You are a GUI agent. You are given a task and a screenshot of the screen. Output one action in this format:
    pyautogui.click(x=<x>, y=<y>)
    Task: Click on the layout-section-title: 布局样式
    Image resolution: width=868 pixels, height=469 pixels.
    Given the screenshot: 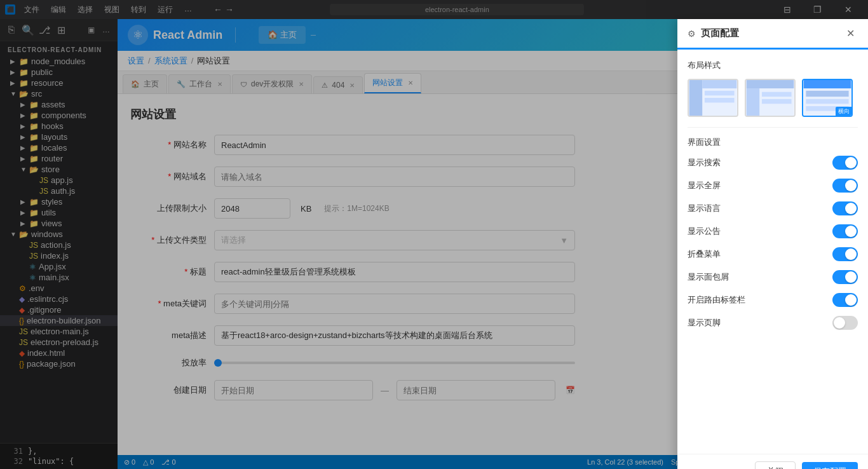 What is the action you would take?
    pyautogui.click(x=773, y=65)
    